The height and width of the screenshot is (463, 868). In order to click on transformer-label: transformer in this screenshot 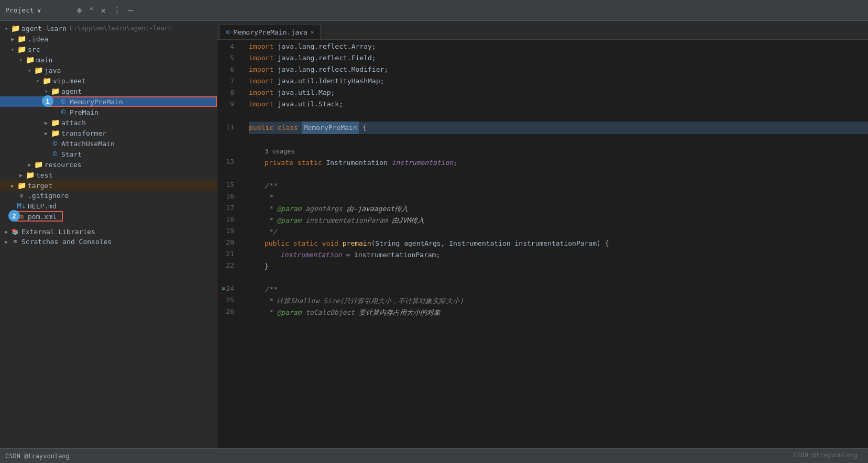, I will do `click(84, 133)`.